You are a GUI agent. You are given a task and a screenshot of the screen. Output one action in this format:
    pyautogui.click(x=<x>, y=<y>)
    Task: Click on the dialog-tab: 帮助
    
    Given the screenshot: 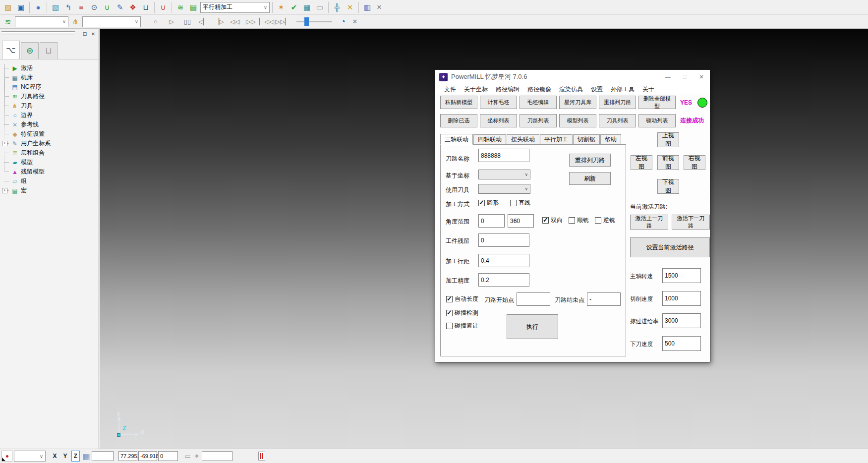 What is the action you would take?
    pyautogui.click(x=611, y=139)
    